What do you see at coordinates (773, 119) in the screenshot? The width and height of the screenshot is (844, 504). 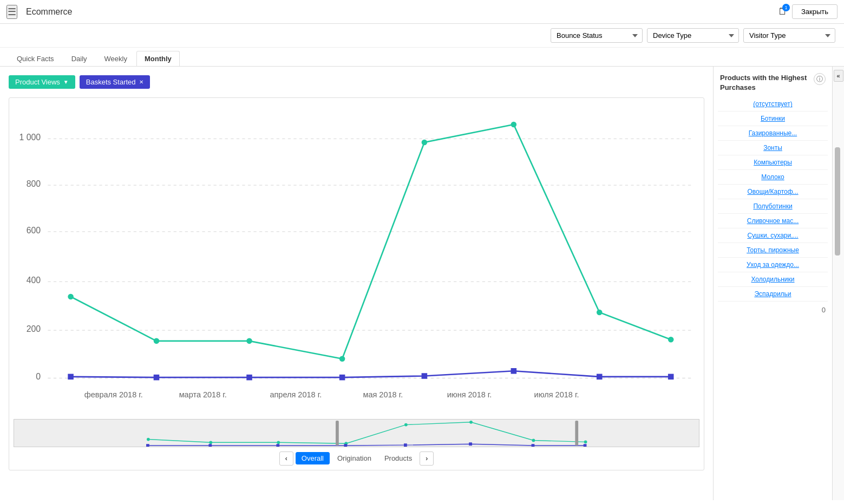 I see `panel-item: Ботинки` at bounding box center [773, 119].